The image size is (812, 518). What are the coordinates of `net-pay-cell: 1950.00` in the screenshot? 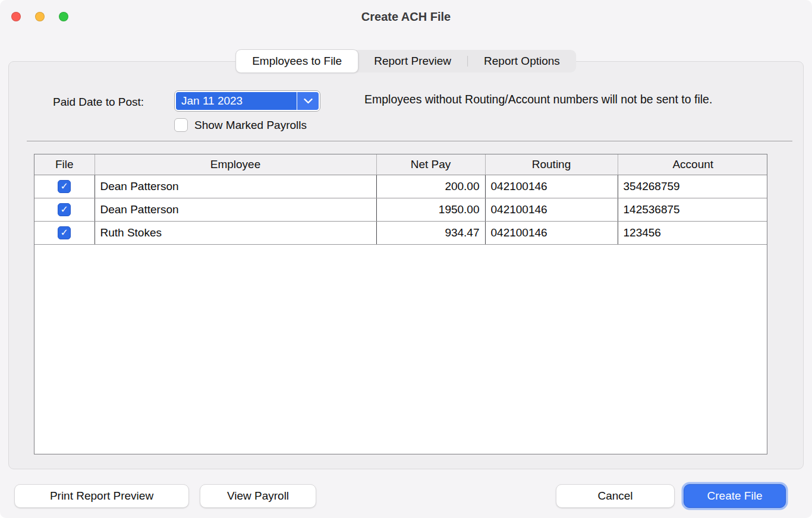 It's located at (430, 209).